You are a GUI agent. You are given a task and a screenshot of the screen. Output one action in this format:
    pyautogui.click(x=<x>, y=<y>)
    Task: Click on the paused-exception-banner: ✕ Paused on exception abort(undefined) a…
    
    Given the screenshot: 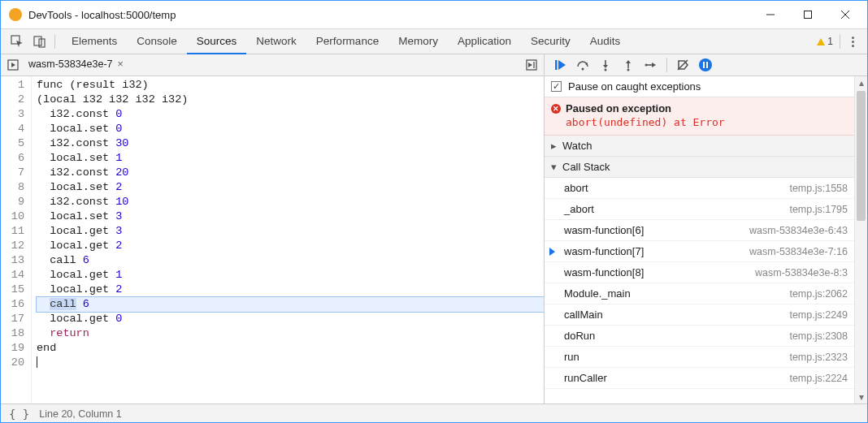 What is the action you would take?
    pyautogui.click(x=699, y=117)
    